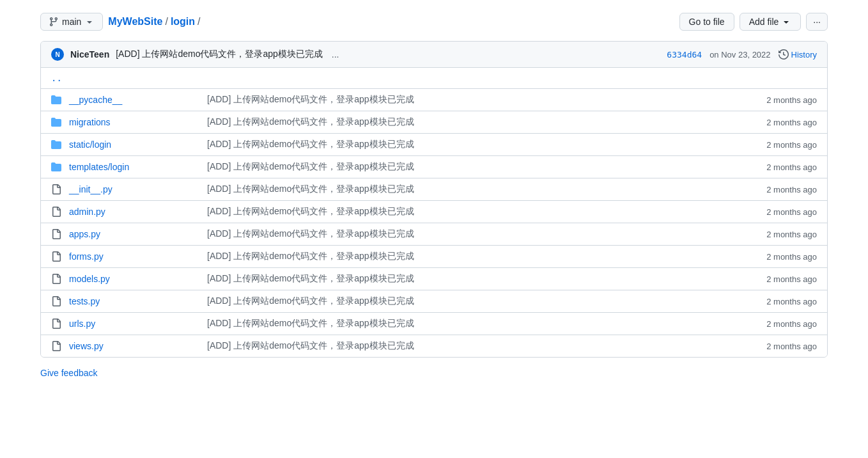 Image resolution: width=868 pixels, height=458 pixels. Describe the element at coordinates (89, 54) in the screenshot. I see `commit-author: NiceTeen` at that location.